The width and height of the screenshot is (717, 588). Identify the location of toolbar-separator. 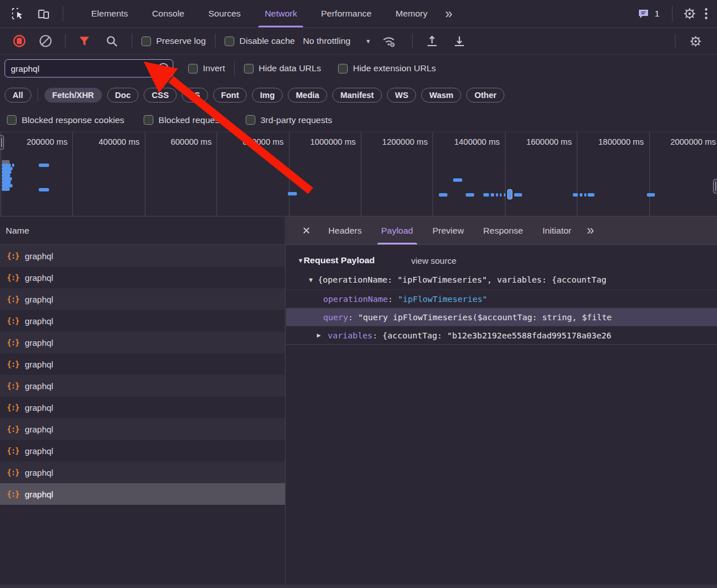
(413, 41).